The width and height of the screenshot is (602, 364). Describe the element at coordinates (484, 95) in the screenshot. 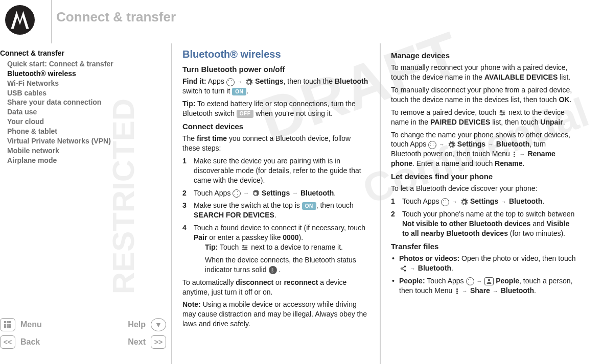

I see `manage-p2: To manually disconnect your phone from a…` at that location.